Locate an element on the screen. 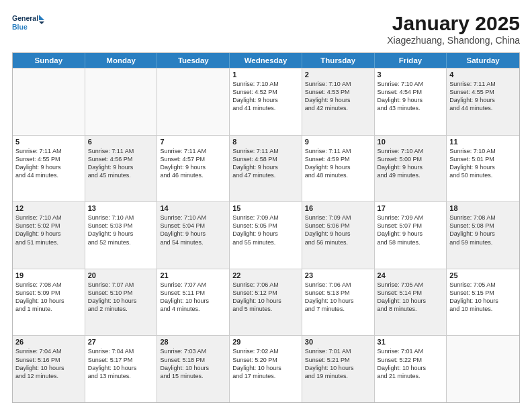 This screenshot has height=411, width=532. day-info: Sunrise: 7:10 AM Sunset: 5:01 PM Dayligh… is located at coordinates (483, 164).